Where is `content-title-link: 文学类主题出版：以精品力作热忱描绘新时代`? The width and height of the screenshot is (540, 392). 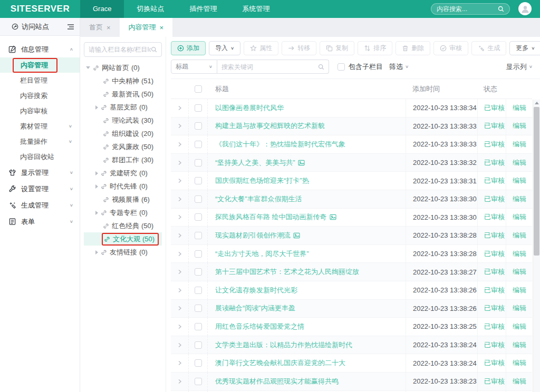
content-title-link: 文学类主题出版：以精品力作热忱描绘新时代 is located at coordinates (284, 345).